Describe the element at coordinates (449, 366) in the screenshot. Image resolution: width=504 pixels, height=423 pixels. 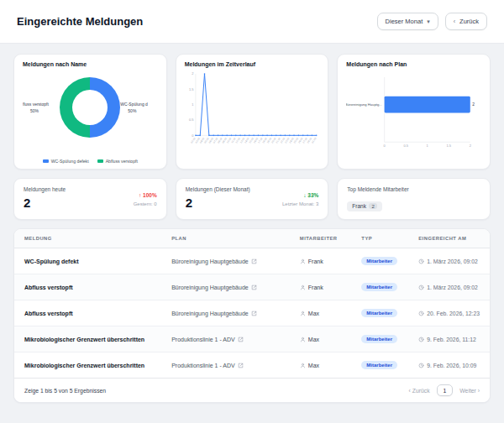
I see `cell-eingereicht-am: 9. Feb. 2026, 10:09` at that location.